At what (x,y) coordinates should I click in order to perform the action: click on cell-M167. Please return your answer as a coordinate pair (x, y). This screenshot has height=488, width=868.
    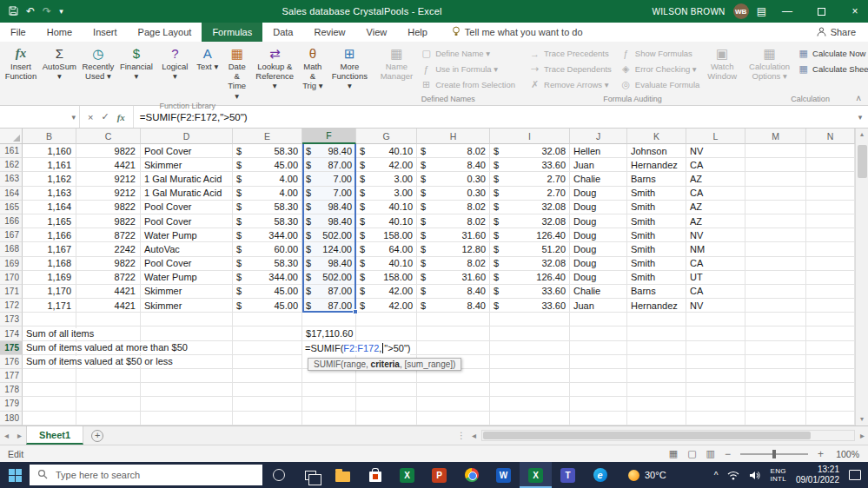
    Looking at the image, I should click on (776, 235).